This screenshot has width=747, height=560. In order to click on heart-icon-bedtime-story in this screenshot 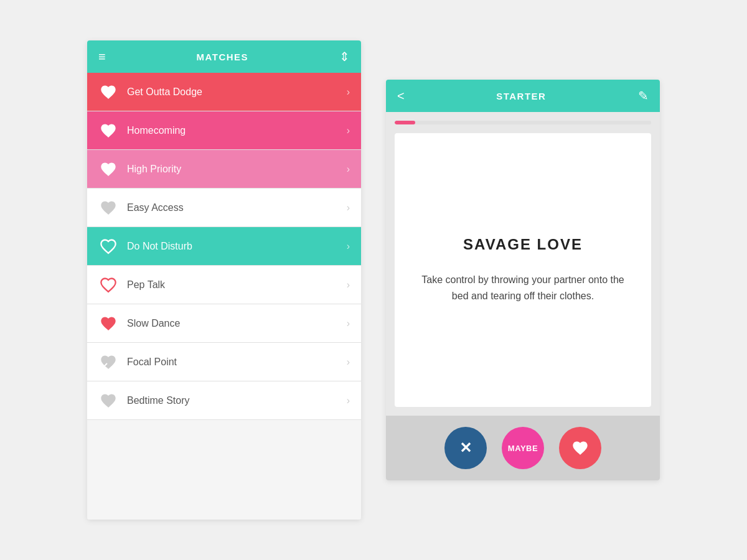, I will do `click(108, 401)`.